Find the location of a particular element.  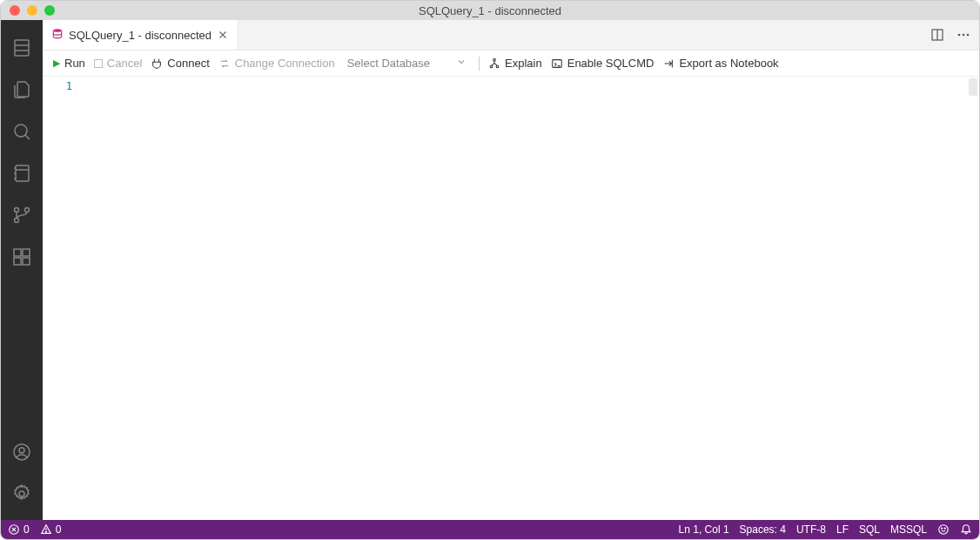

maximize-window-button is located at coordinates (50, 10).